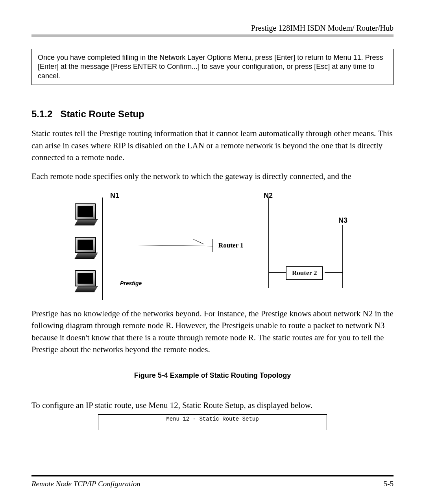  What do you see at coordinates (213, 28) in the screenshot?
I see `header-product: Prestige 128IMH ISDN Modem/ Router/Hub` at bounding box center [213, 28].